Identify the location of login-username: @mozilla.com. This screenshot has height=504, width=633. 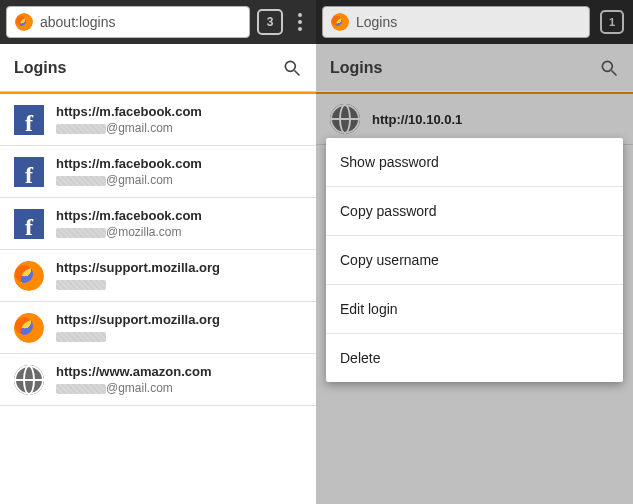
(129, 232).